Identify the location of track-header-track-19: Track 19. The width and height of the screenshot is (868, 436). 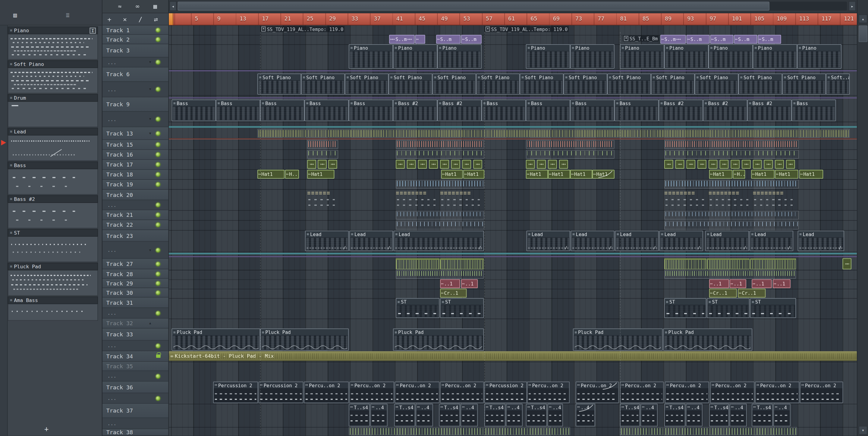
(135, 185).